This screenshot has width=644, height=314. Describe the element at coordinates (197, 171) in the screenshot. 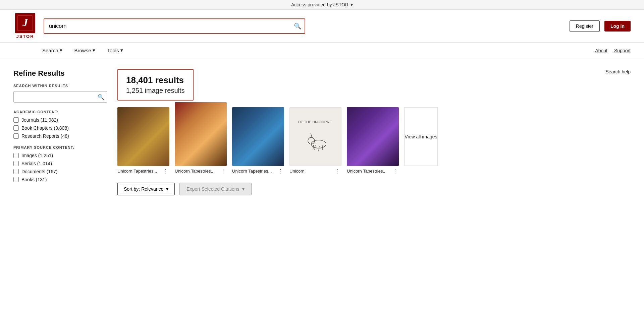

I see `image-caption-2: Unicorn Tapestries...` at that location.